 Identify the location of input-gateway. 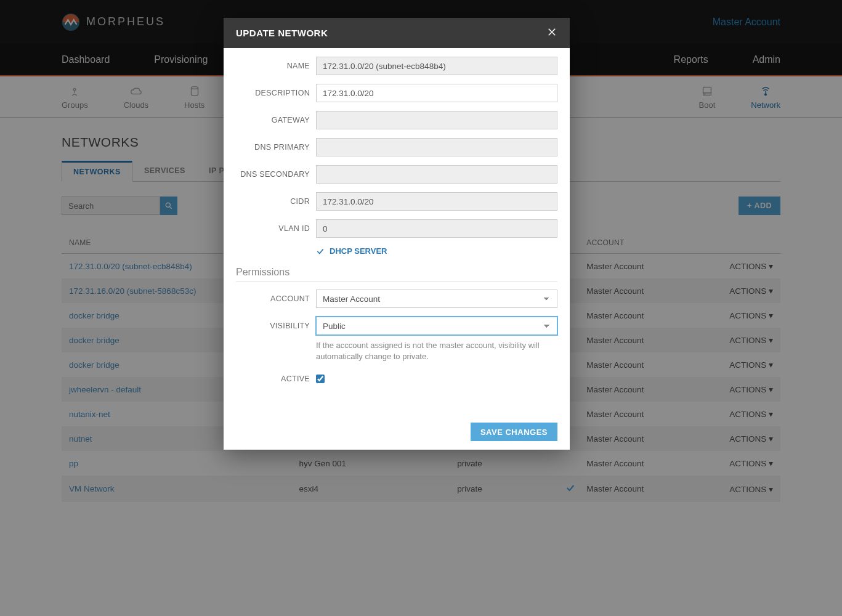
(437, 120).